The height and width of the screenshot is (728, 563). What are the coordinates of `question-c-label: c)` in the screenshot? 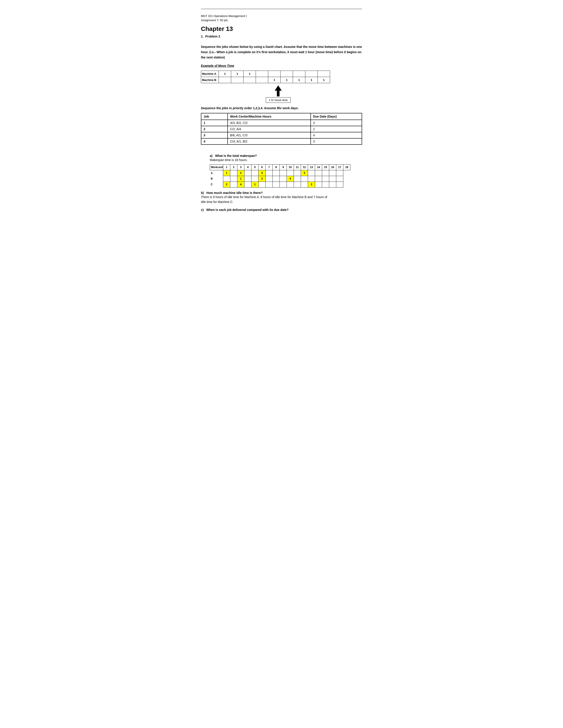 It's located at (202, 210).